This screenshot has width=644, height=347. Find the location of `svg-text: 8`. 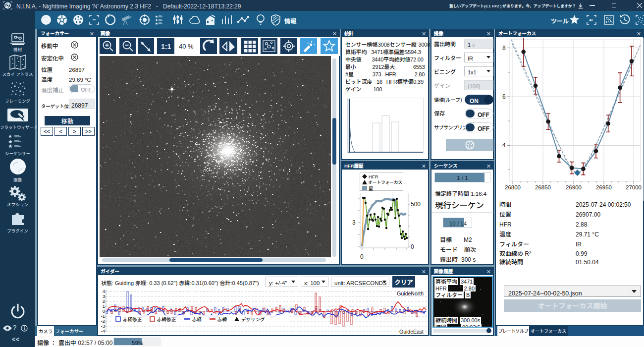

svg-text: 8 is located at coordinates (504, 48).